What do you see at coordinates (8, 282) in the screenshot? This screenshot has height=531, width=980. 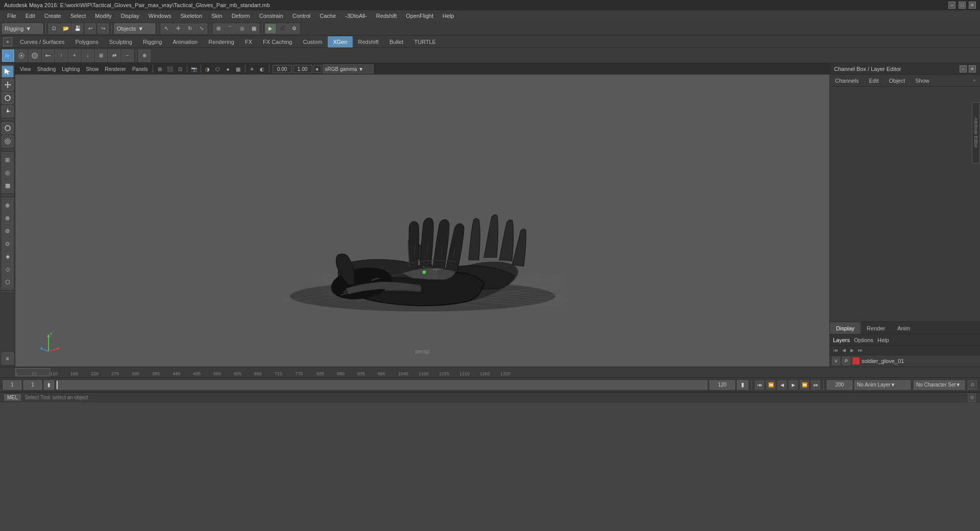 I see `lt-btn-extra7: ⬡` at bounding box center [8, 282].